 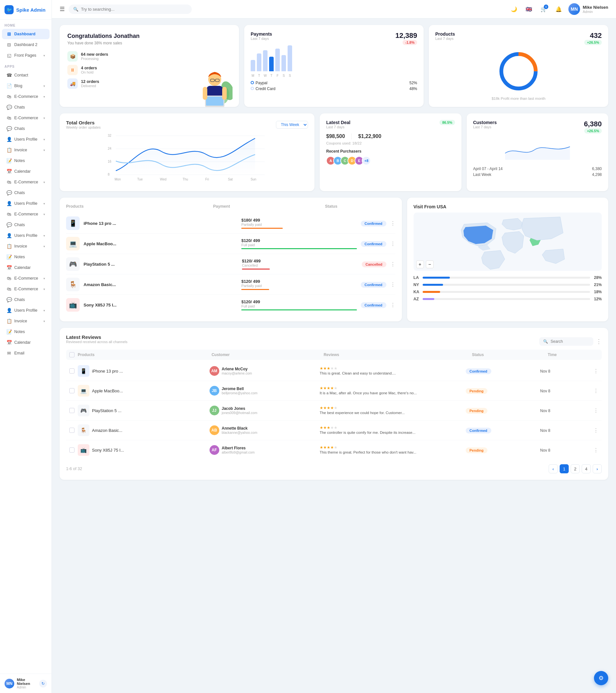 What do you see at coordinates (26, 684) in the screenshot?
I see `sidebar-user: MN Mike Nielsen Admin ↻` at bounding box center [26, 684].